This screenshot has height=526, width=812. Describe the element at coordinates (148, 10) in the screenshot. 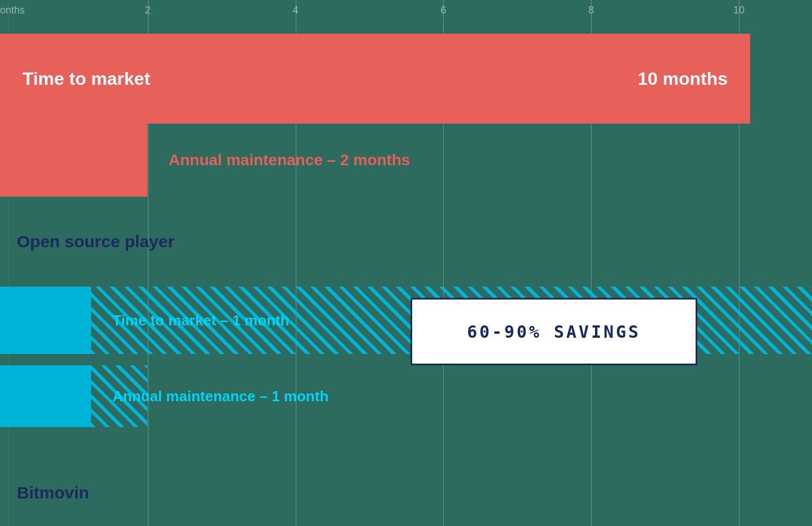

I see `month-label-2: 2` at that location.